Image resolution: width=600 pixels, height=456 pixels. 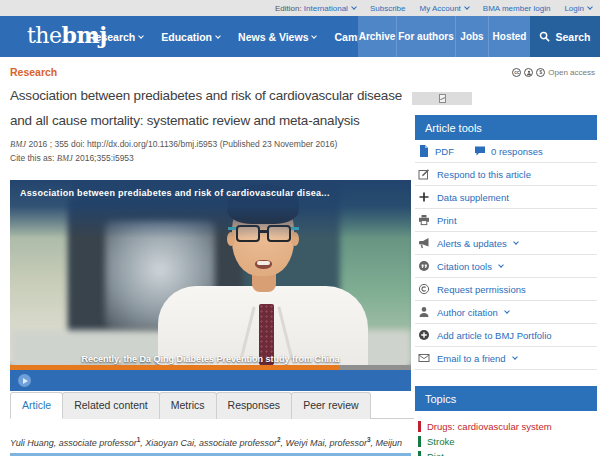 I want to click on citation-line: BMJ 2016 ; 355 doi: http://dx.doi.org/10…, so click(x=174, y=144).